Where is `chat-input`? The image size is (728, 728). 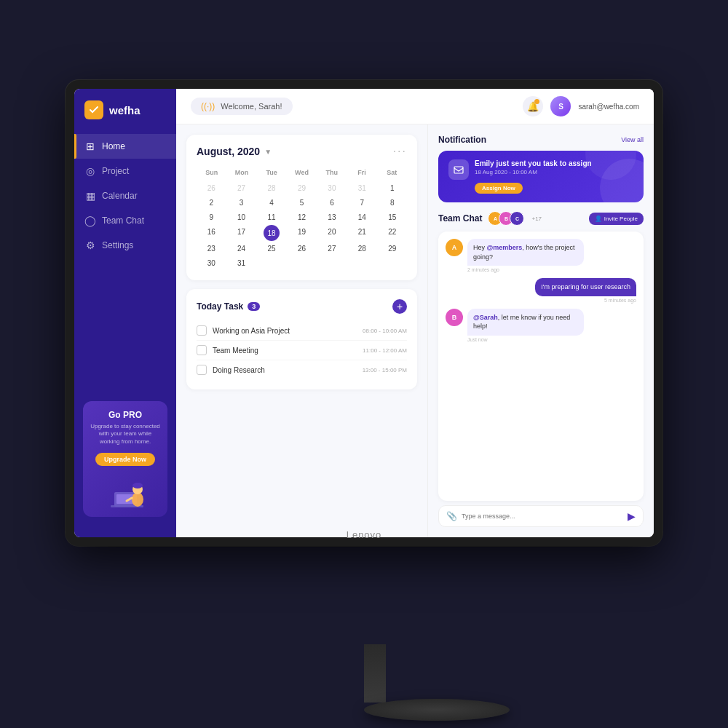
chat-input is located at coordinates (542, 516).